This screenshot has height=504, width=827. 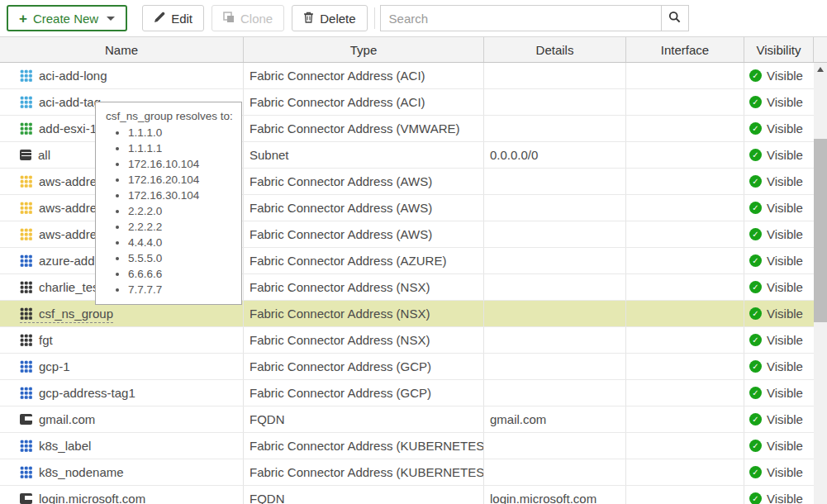 I want to click on type-cell: Fabric Connector Address (VMWARE), so click(x=364, y=129).